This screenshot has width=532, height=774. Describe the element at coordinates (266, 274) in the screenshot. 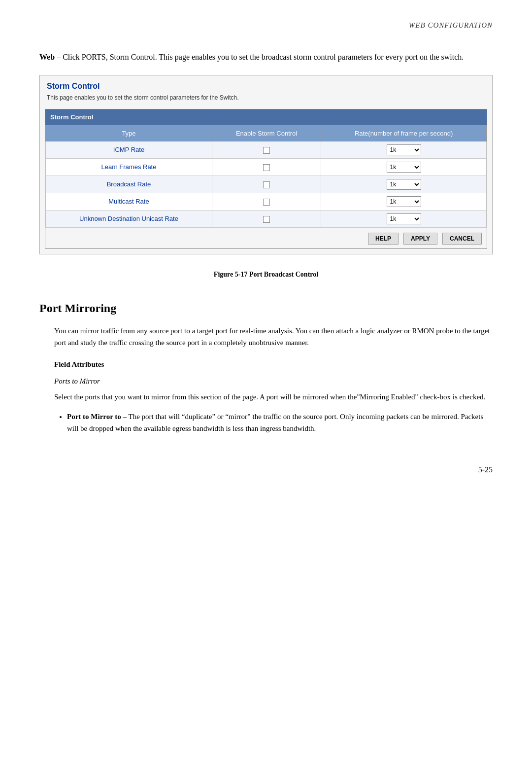

I see `figure-caption-text: Figure 5-17 Port Broadcast Control` at that location.